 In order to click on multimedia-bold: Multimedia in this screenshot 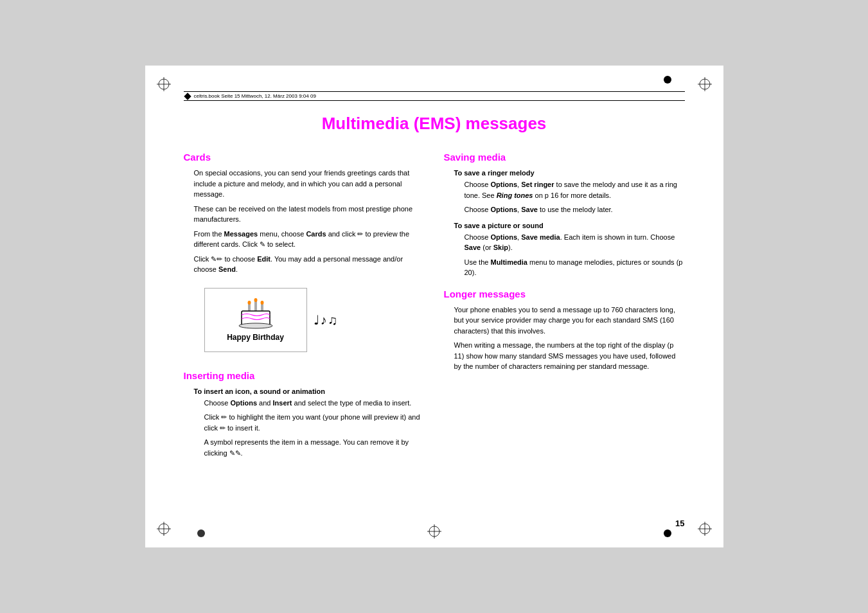, I will do `click(509, 262)`.